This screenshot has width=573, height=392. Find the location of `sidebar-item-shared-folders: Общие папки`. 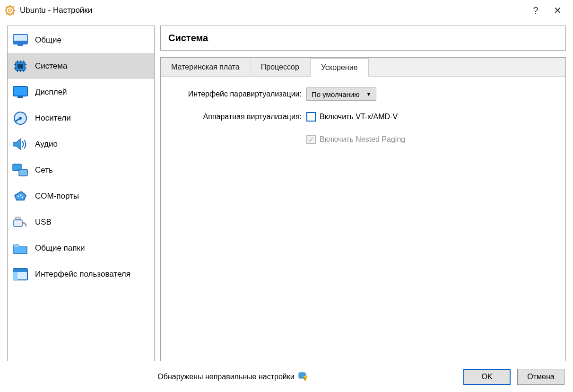

sidebar-item-shared-folders: Общие папки is located at coordinates (81, 248).